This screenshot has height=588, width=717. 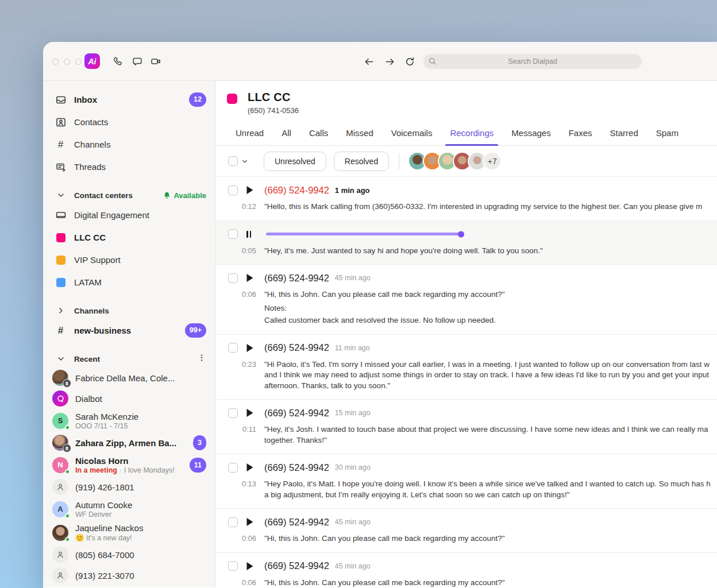 I want to click on recording-row: (669) 524-9942 1 min ago 0:12 "Hello, th…, so click(x=467, y=199).